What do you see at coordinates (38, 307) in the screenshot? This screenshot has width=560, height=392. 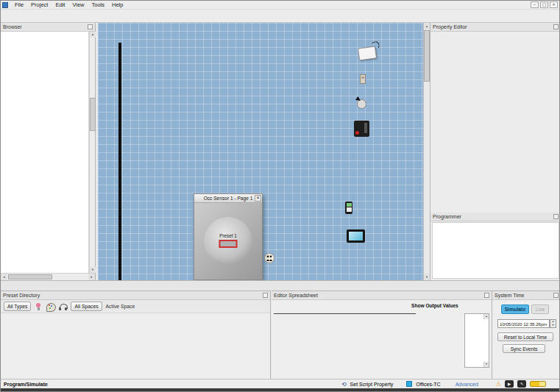 I see `lighting-filter-icon` at bounding box center [38, 307].